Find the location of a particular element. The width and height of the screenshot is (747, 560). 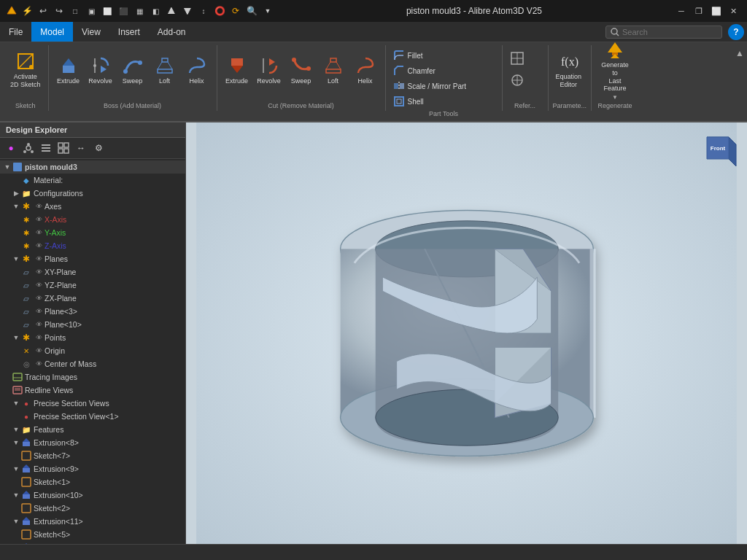

boss-helix-button: Helix is located at coordinates (197, 70).